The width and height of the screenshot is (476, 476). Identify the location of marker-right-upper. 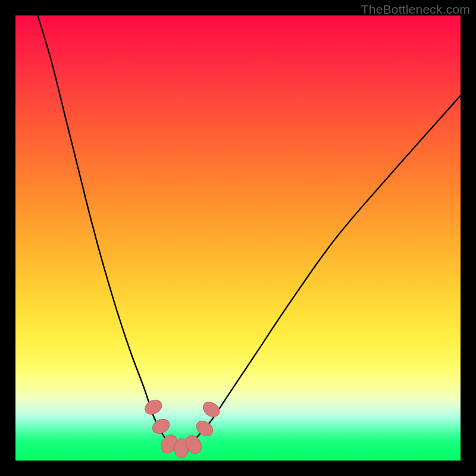
(212, 409).